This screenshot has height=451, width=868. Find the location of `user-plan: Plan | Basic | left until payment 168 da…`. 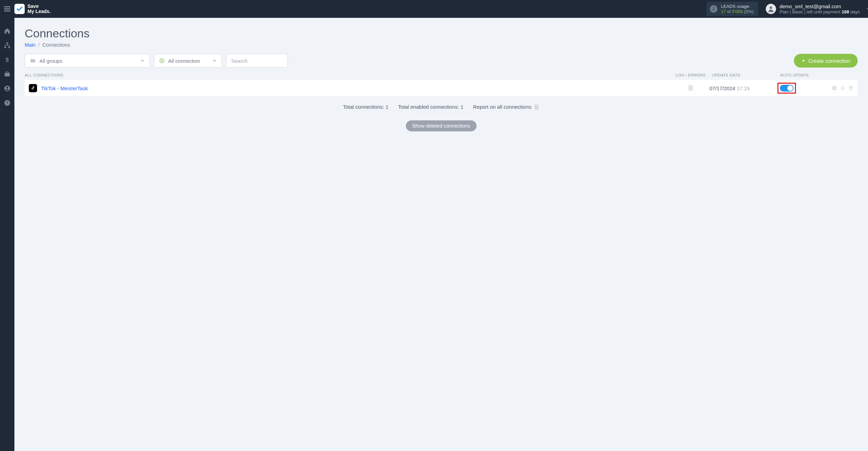

user-plan: Plan | Basic | left until payment 168 da… is located at coordinates (820, 12).